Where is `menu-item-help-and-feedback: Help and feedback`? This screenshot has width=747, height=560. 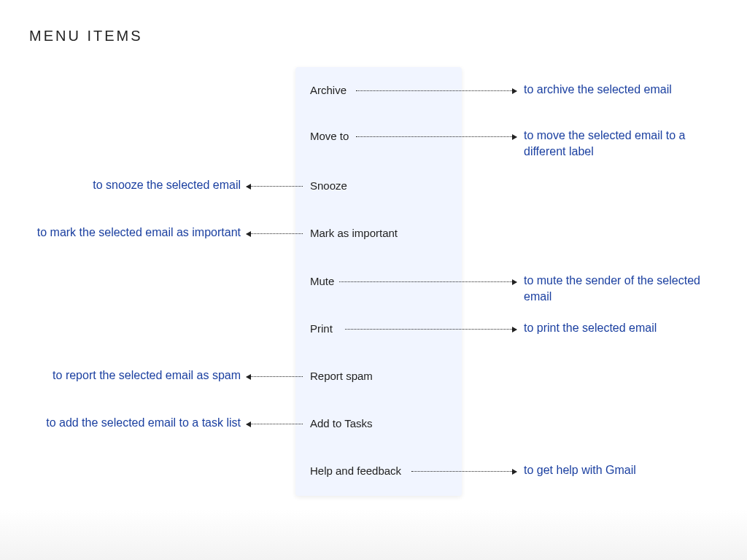 menu-item-help-and-feedback: Help and feedback is located at coordinates (356, 471).